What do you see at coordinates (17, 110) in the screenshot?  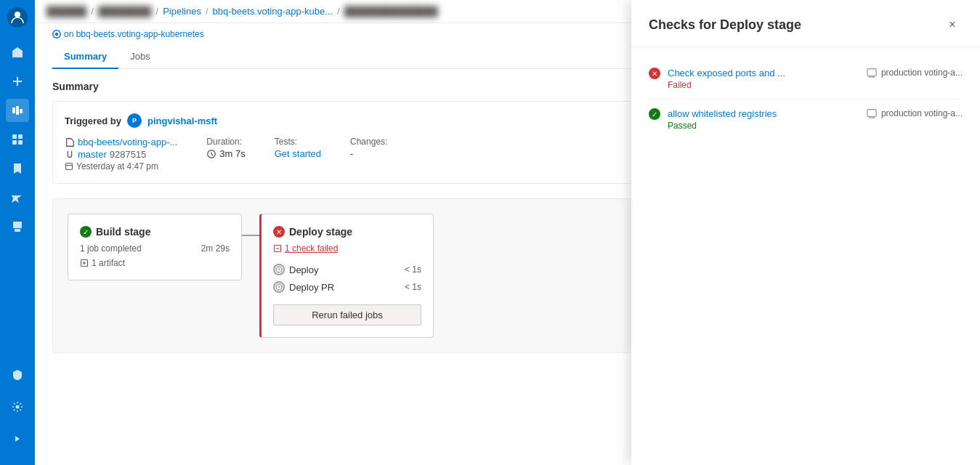 I see `sidebar-item-pipelines` at bounding box center [17, 110].